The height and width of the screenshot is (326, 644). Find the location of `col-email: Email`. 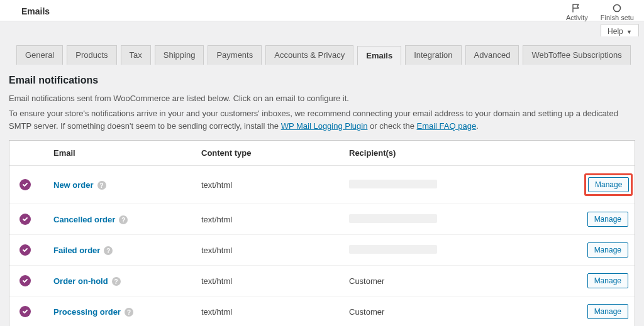

col-email: Email is located at coordinates (121, 153).